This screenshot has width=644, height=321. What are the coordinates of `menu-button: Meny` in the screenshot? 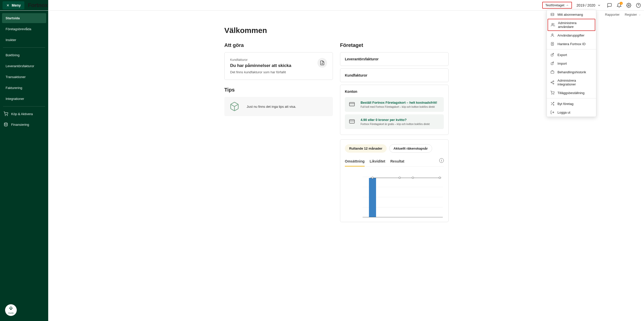 It's located at (13, 5).